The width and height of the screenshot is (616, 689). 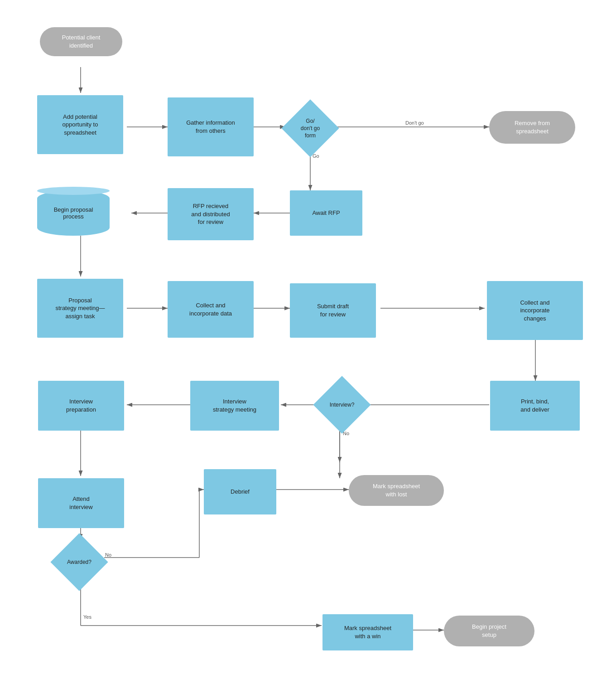 I want to click on gather-info-node: Gather information from others, so click(x=211, y=127).